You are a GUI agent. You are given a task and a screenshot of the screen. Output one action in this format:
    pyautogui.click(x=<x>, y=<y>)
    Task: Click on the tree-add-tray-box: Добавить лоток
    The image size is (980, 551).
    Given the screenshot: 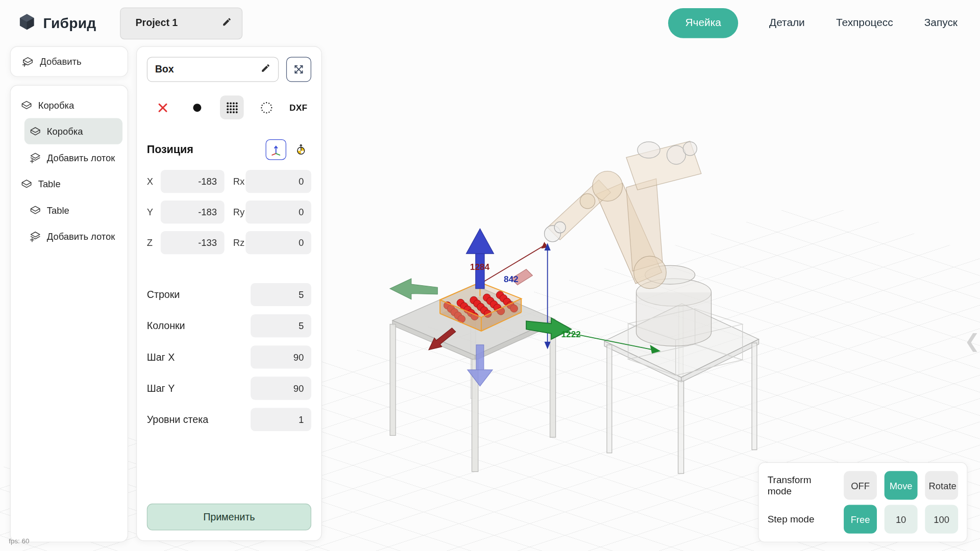 What is the action you would take?
    pyautogui.click(x=74, y=157)
    